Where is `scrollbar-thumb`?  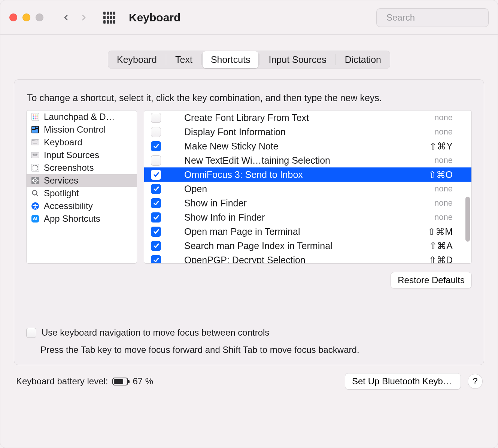
scrollbar-thumb is located at coordinates (468, 219).